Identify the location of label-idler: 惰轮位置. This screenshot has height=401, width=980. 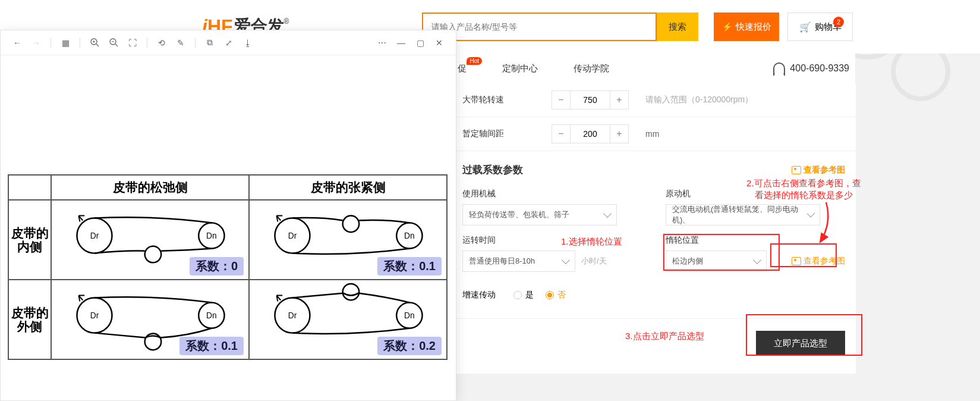
(755, 240).